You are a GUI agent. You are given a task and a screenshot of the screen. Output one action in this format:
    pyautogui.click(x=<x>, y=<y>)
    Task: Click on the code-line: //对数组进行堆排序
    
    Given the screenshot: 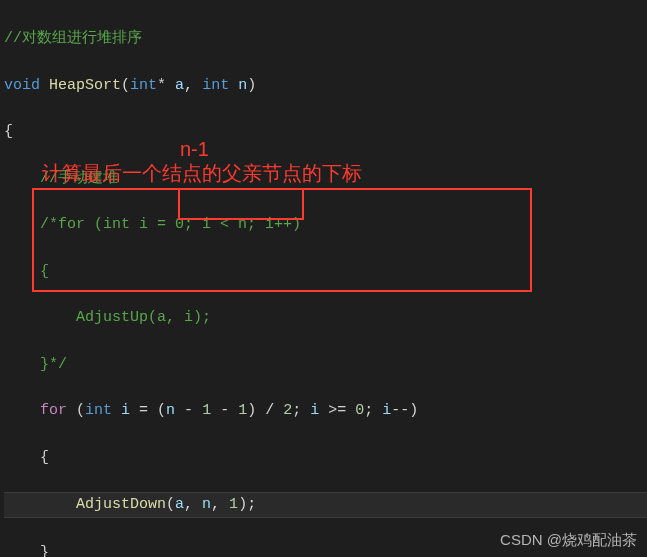 What is the action you would take?
    pyautogui.click(x=326, y=38)
    